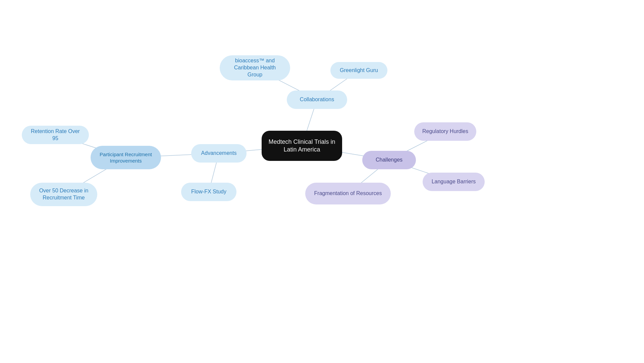 The image size is (644, 363). Describe the element at coordinates (302, 146) in the screenshot. I see `center-node: Medtech Clinical Trials in Latin America` at that location.